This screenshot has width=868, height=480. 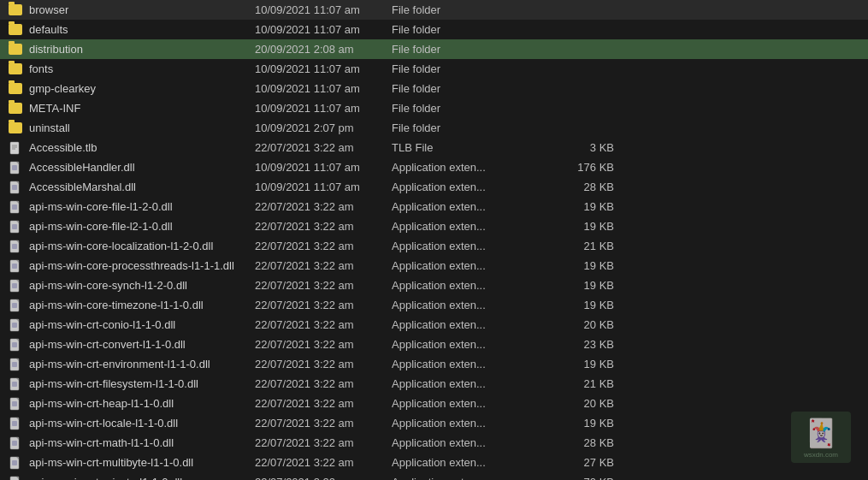 I want to click on watermark-text: wsxdn.com, so click(x=821, y=455).